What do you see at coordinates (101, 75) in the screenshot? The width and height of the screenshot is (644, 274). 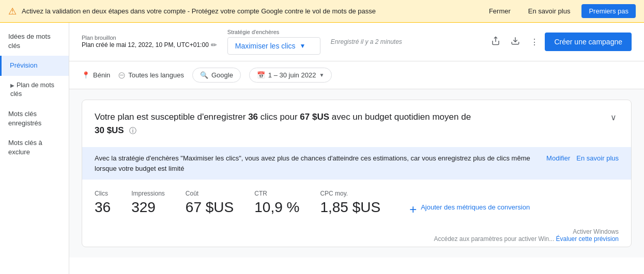 I see `location-label: Bénin` at bounding box center [101, 75].